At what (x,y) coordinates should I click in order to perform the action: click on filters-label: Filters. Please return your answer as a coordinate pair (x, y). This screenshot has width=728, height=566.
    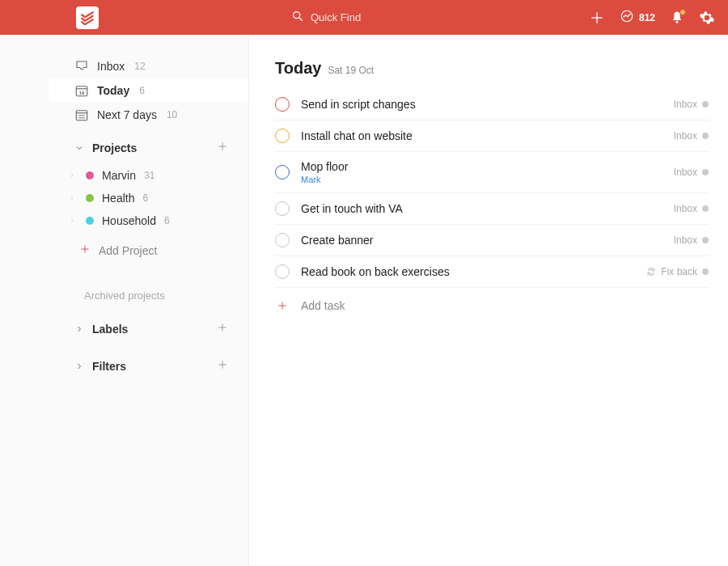
    Looking at the image, I should click on (154, 366).